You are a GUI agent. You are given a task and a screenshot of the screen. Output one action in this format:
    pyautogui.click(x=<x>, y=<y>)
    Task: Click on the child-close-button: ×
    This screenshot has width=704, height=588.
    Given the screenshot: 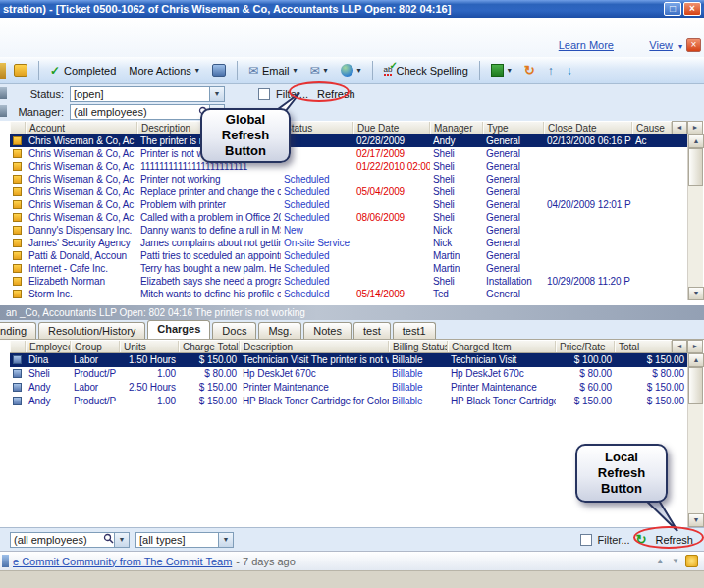 What is the action you would take?
    pyautogui.click(x=693, y=45)
    